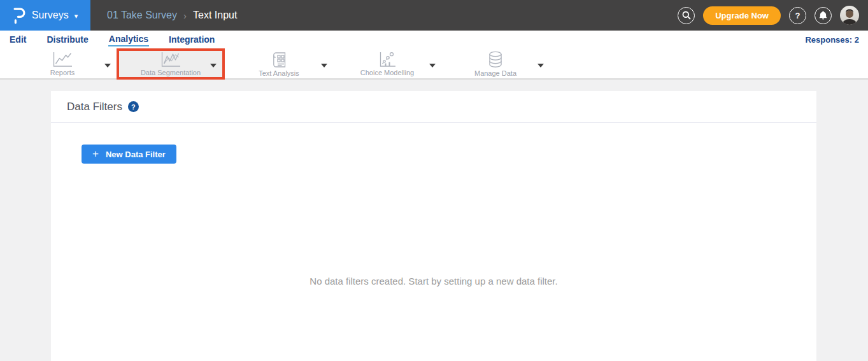 This screenshot has height=361, width=868. What do you see at coordinates (62, 73) in the screenshot?
I see `toolbar-item-label: Reports` at bounding box center [62, 73].